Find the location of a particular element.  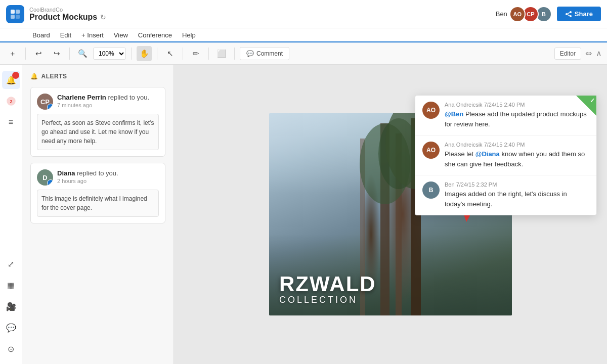

comment-entry-1: AO Ana Ondreicsik 7/24/15 2:40 PM @Ben P… is located at coordinates (506, 115).